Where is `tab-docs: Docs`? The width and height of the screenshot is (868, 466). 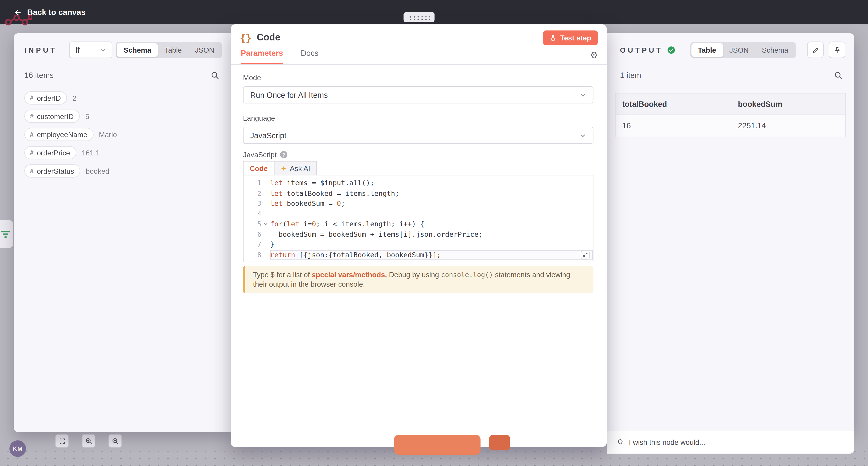 tab-docs: Docs is located at coordinates (309, 56).